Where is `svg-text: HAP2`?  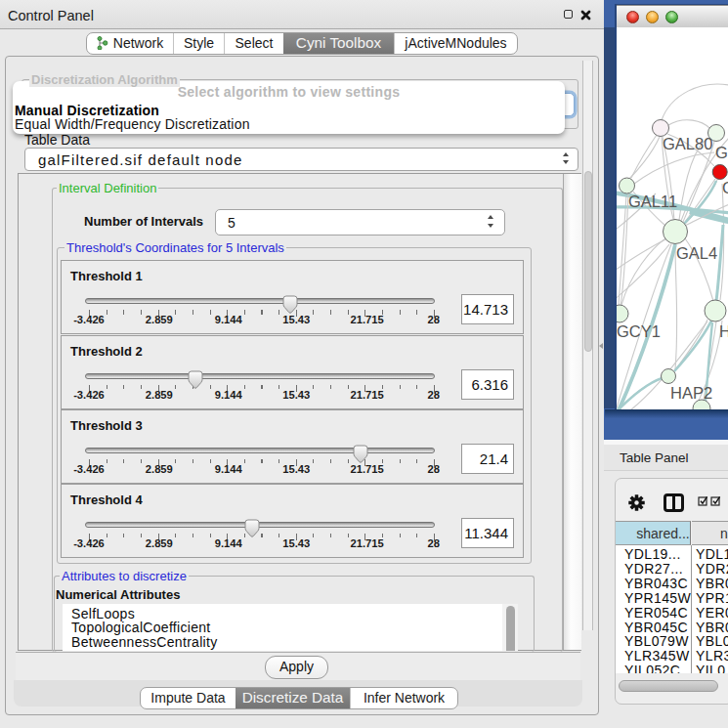
svg-text: HAP2 is located at coordinates (692, 393).